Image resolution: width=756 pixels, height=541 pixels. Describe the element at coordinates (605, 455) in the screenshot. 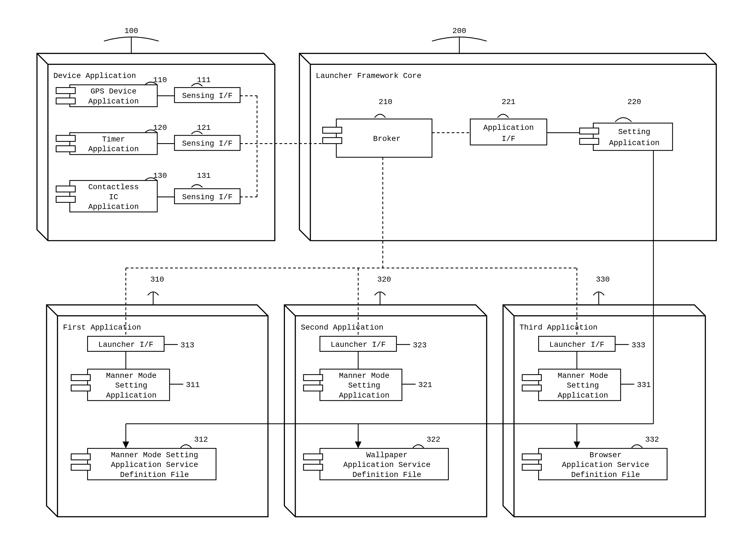

I see `svg-text: Browser` at that location.